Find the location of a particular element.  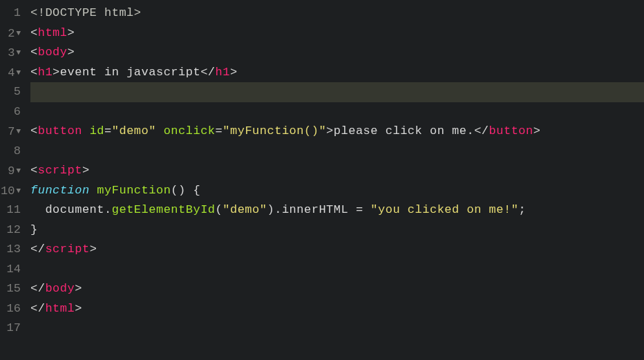

code-line: <!DOCTYPE html> is located at coordinates (337, 14).